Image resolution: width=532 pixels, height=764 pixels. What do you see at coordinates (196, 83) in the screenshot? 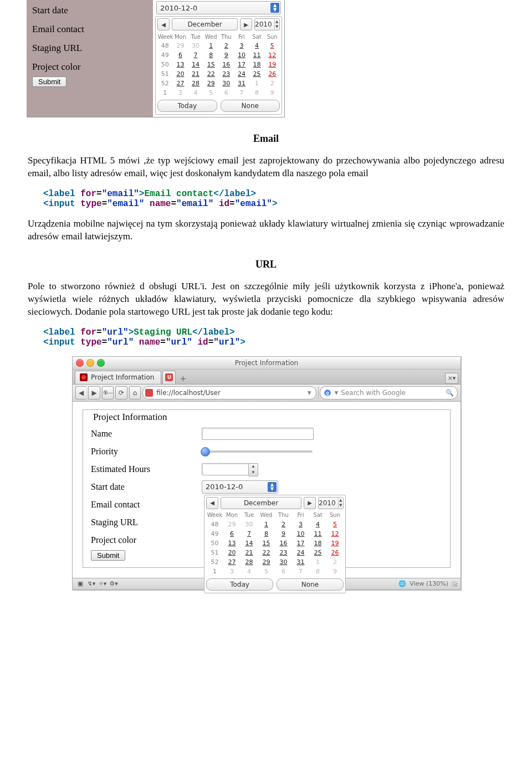
I see `cal-day-cell: 28` at bounding box center [196, 83].